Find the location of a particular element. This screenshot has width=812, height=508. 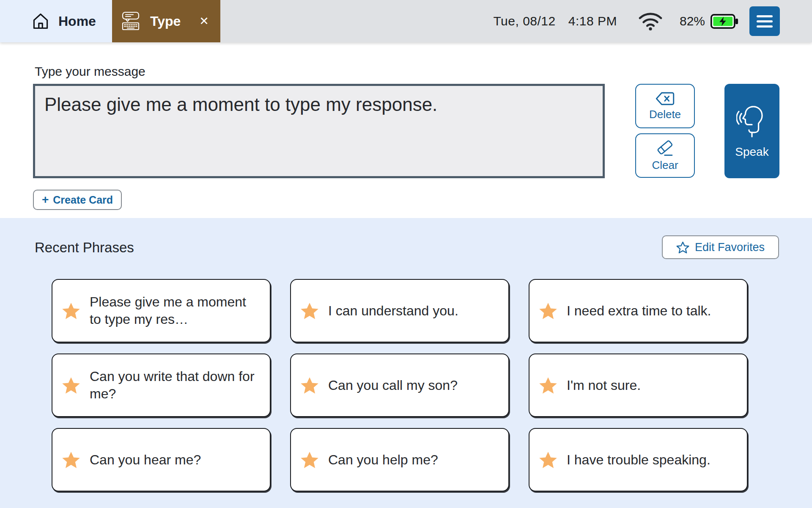

message-label: Type your message is located at coordinates (90, 72).